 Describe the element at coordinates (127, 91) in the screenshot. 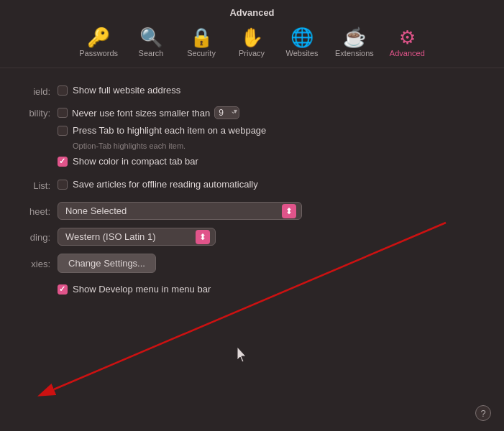

I see `show-full-address-label: Show full website address` at that location.